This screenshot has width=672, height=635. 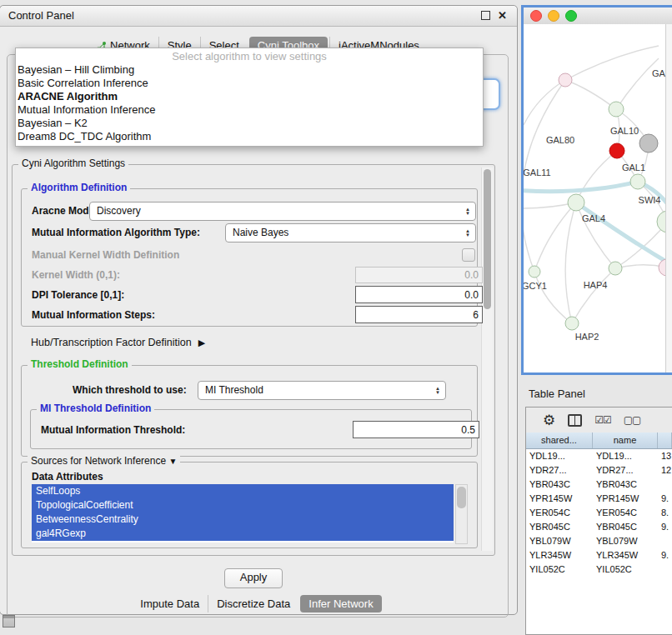 I want to click on settings-group-title: Cyni Algorithm Settings, so click(x=73, y=163).